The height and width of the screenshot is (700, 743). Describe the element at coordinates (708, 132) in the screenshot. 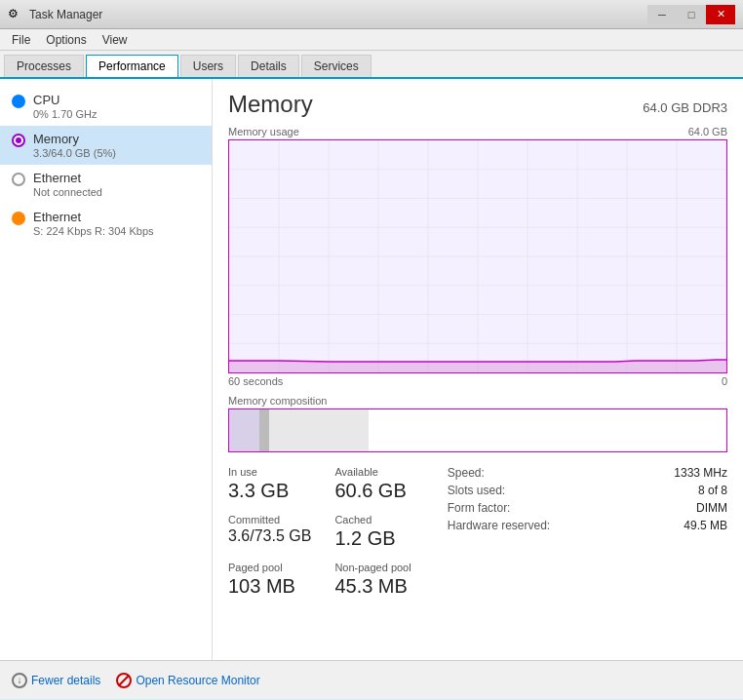

I see `chart-max-label: 64.0 GB` at that location.